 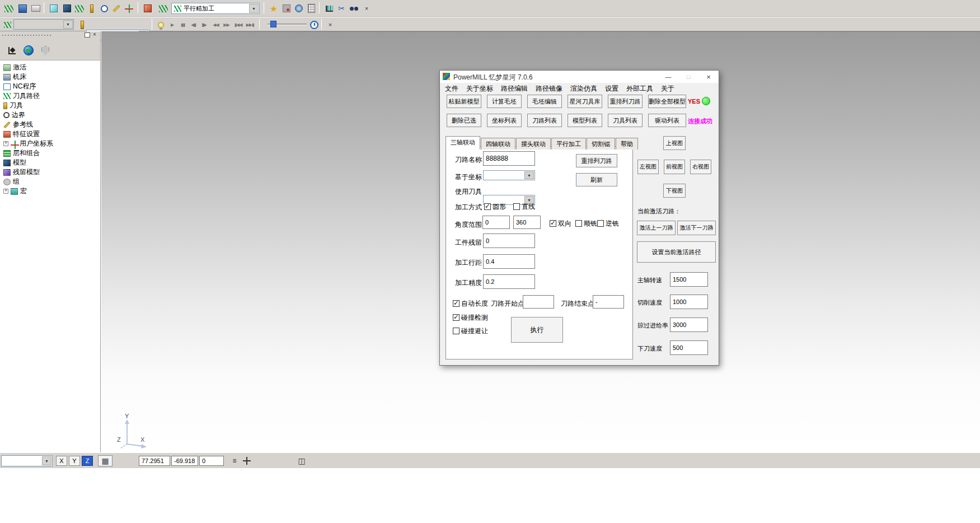 I want to click on feature-set-icon, so click(x=148, y=8).